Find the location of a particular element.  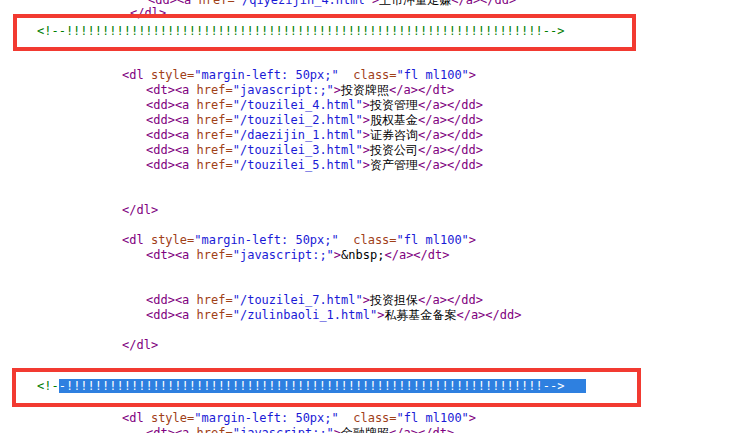

code-line: <dd><a href="/touzilei_7.html">投资担保</a><… is located at coordinates (314, 300).